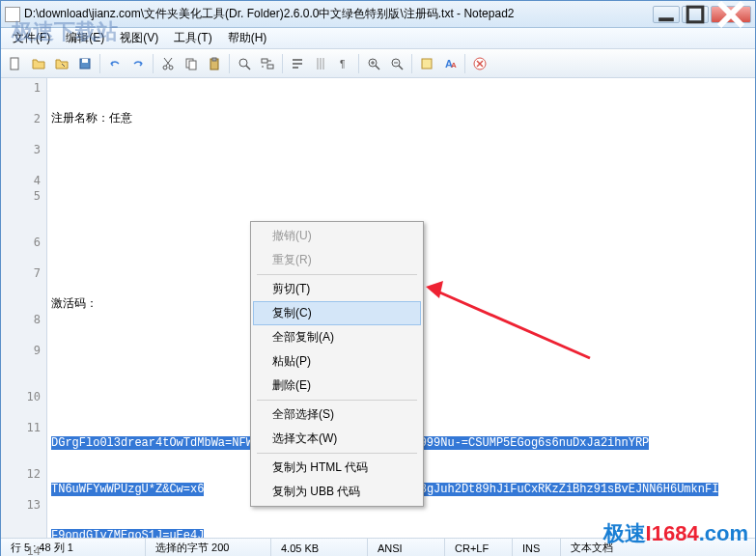  What do you see at coordinates (537, 547) in the screenshot?
I see `status-insert-mode: INS` at bounding box center [537, 547].